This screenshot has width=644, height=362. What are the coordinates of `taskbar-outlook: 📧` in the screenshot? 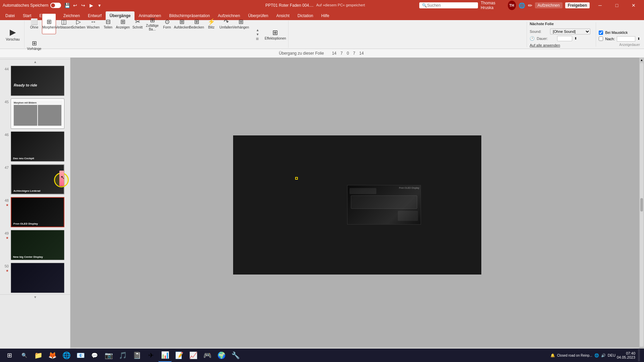 It's located at (80, 355).